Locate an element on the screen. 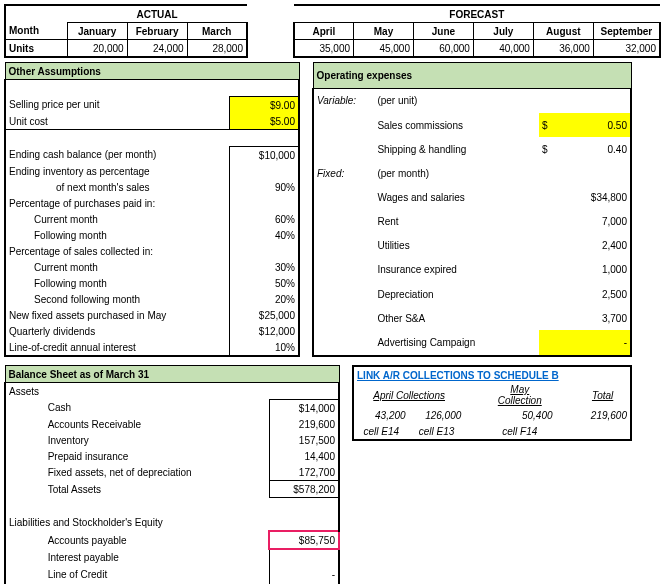  s-cur-label: Current month is located at coordinates (117, 267).